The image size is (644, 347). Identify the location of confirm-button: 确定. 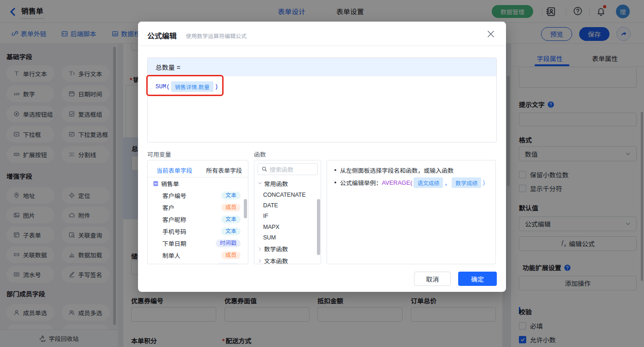
(477, 279).